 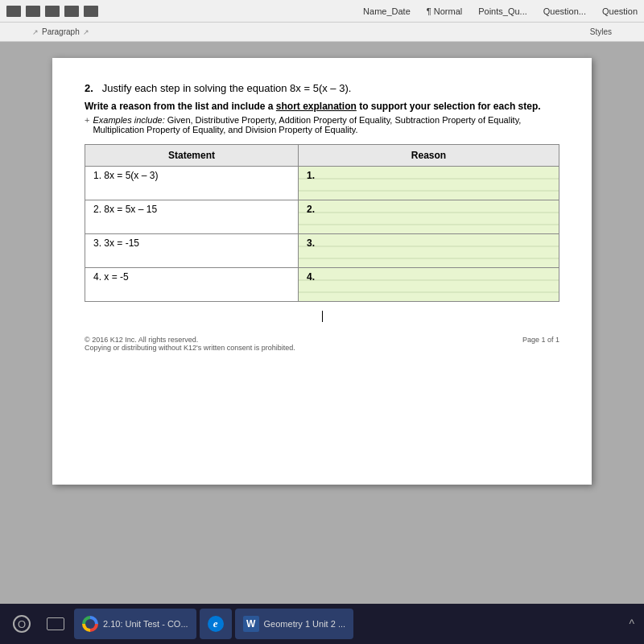 What do you see at coordinates (311, 175) in the screenshot?
I see `reason-number: 1.` at bounding box center [311, 175].